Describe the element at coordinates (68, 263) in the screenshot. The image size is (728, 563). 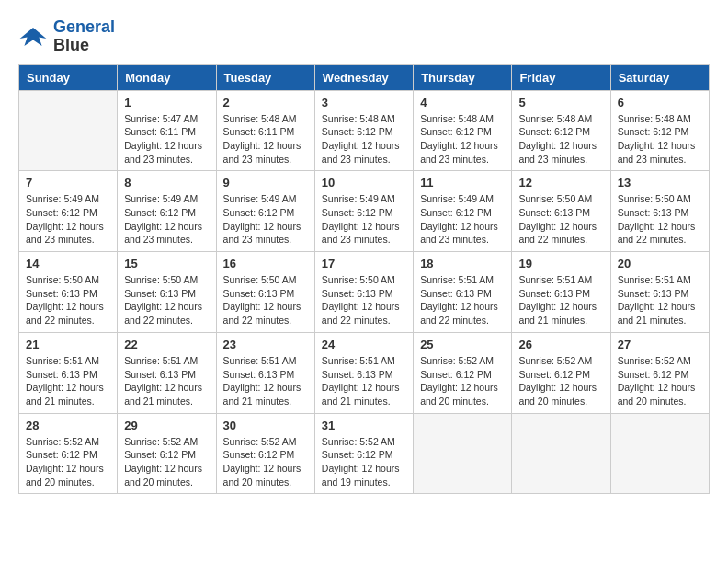
I see `day-number: 14` at that location.